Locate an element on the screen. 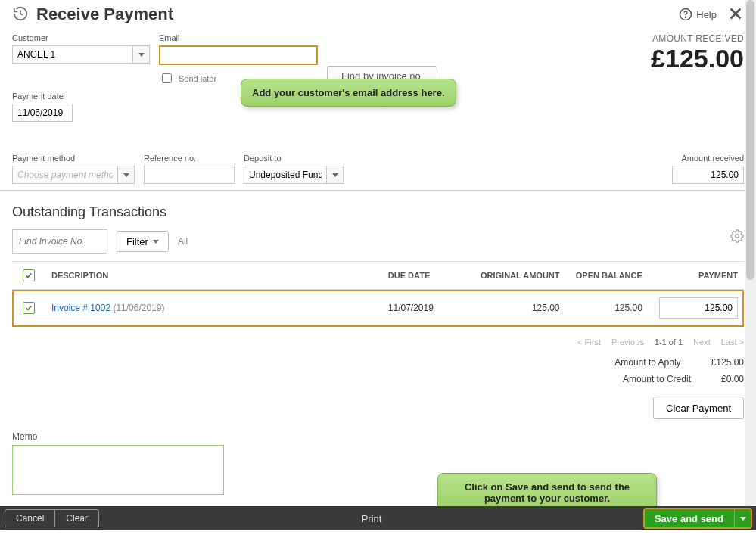 The image size is (756, 535). print-button: Print is located at coordinates (372, 519).